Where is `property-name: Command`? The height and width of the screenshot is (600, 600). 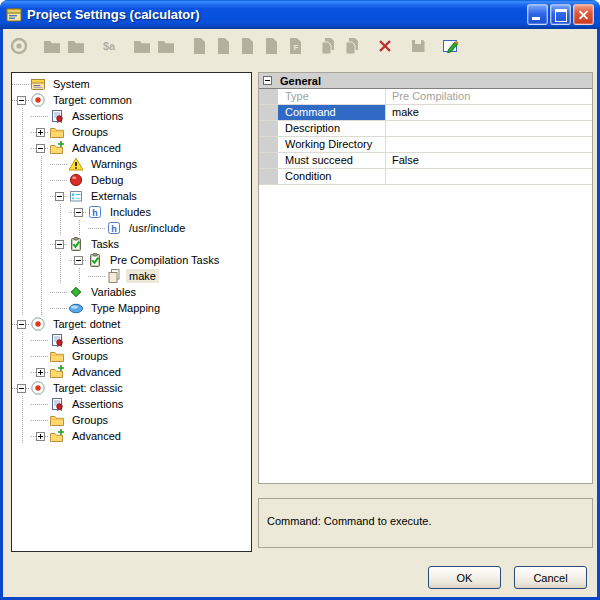 property-name: Command is located at coordinates (332, 112).